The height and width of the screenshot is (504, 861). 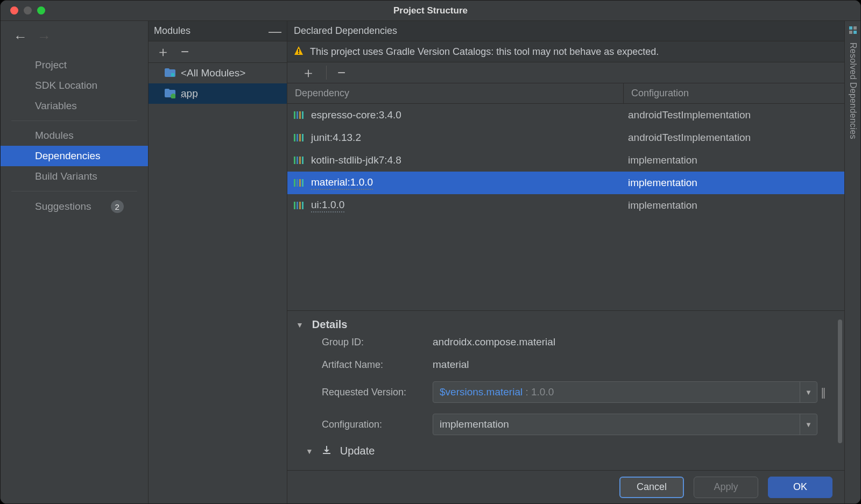 What do you see at coordinates (117, 207) in the screenshot?
I see `suggestions-count-badge: 2` at bounding box center [117, 207].